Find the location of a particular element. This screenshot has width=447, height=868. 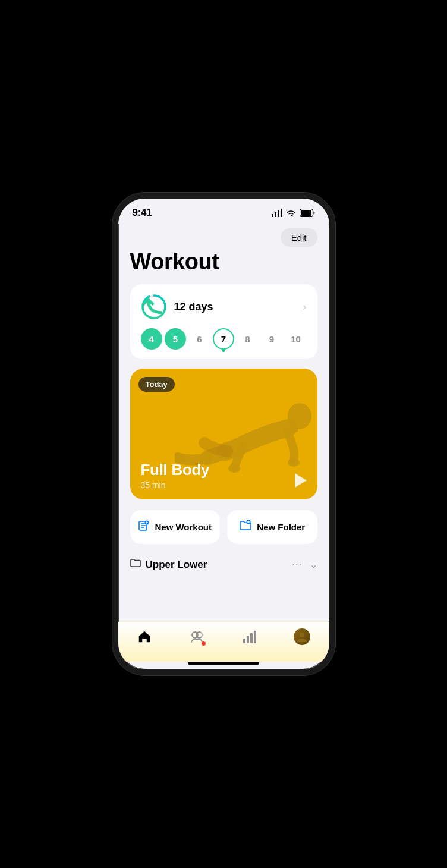

more-dots-icon: ··· is located at coordinates (297, 565).